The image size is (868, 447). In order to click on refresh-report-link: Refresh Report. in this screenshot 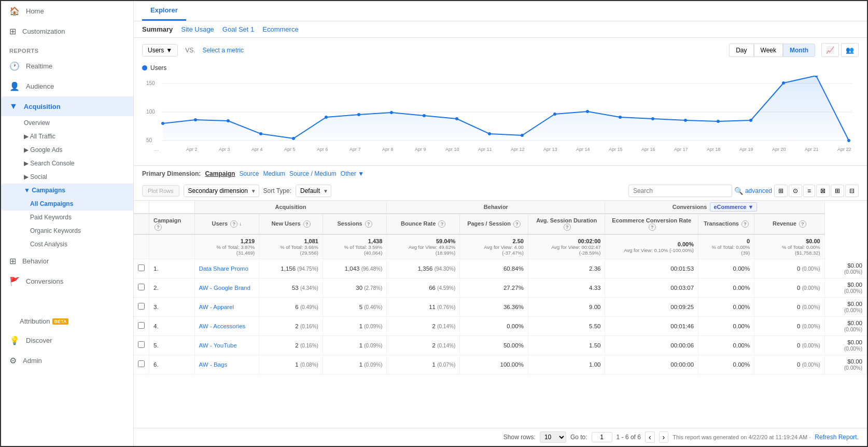, I will do `click(837, 437)`.